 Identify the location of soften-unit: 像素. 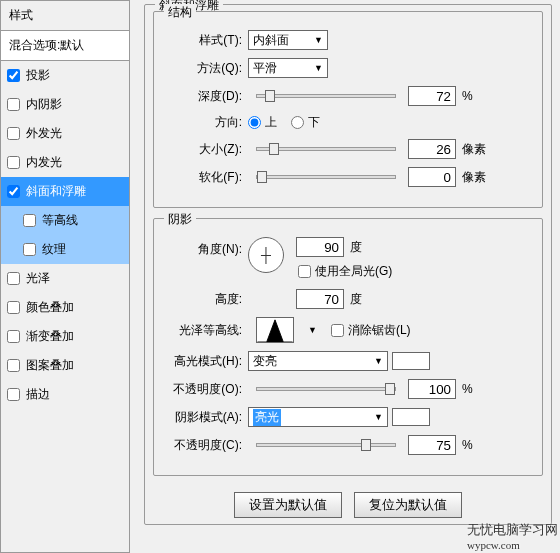
(474, 178).